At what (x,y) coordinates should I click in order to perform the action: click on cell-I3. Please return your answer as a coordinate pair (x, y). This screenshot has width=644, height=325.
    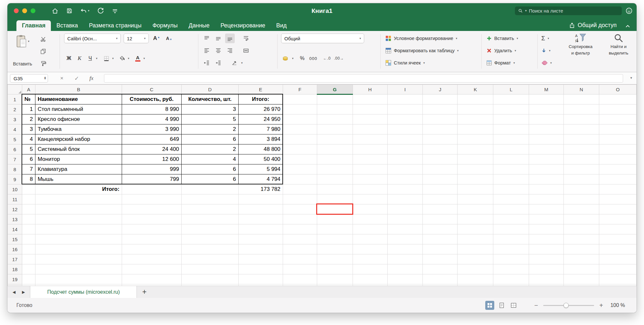
    Looking at the image, I should click on (405, 119).